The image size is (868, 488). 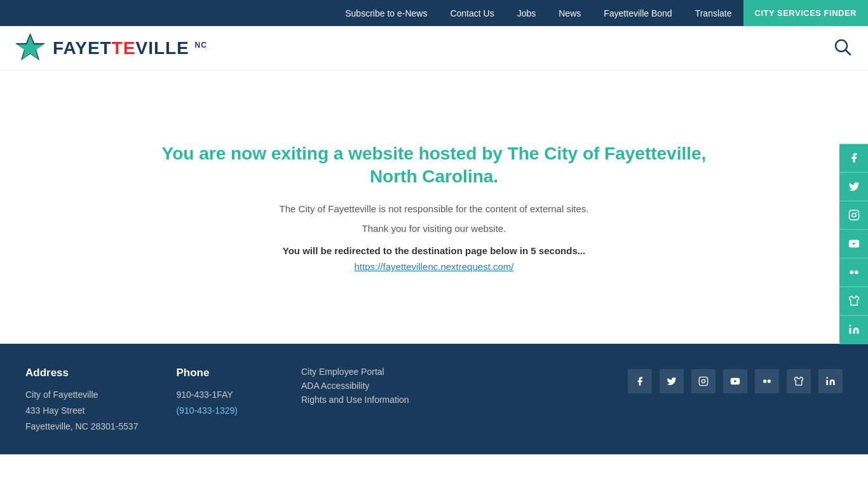 What do you see at coordinates (81, 373) in the screenshot?
I see `footer-address-heading: Address` at bounding box center [81, 373].